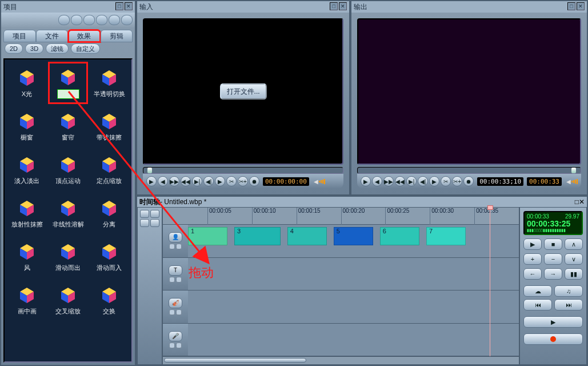  I want to click on effect-item: 交换, so click(109, 300).